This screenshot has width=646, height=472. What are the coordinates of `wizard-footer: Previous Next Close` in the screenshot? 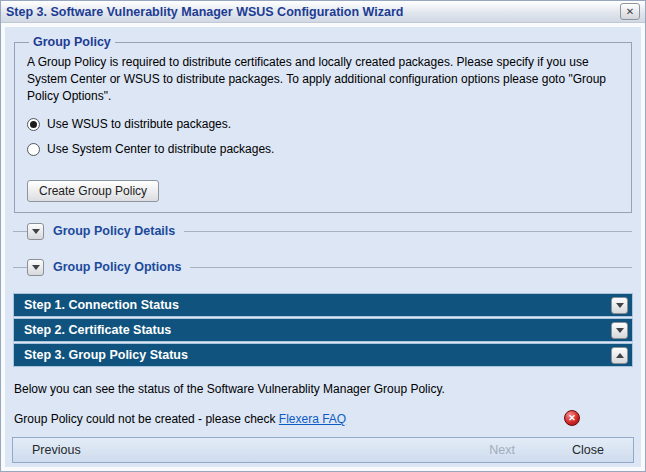 It's located at (323, 450).